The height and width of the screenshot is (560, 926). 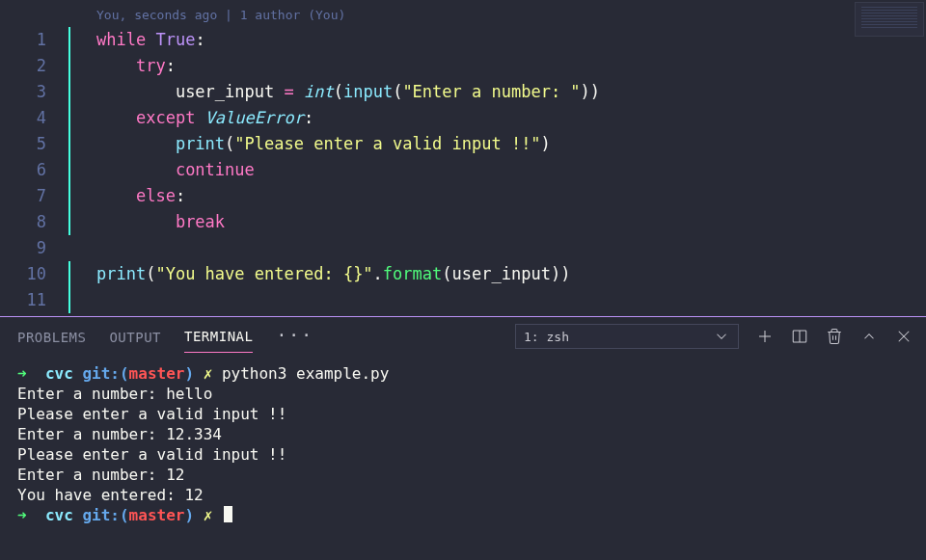 What do you see at coordinates (218, 335) in the screenshot?
I see `tab-terminal: TERMINAL` at bounding box center [218, 335].